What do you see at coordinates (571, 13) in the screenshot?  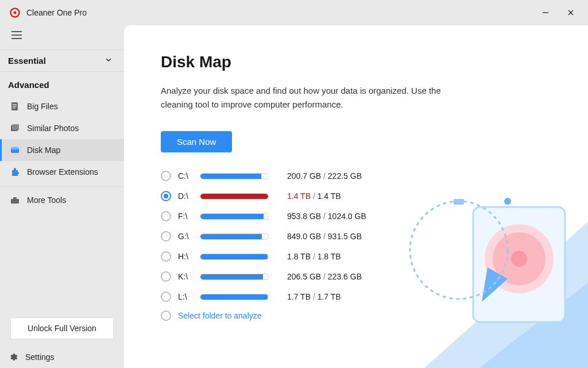 I see `close-button` at bounding box center [571, 13].